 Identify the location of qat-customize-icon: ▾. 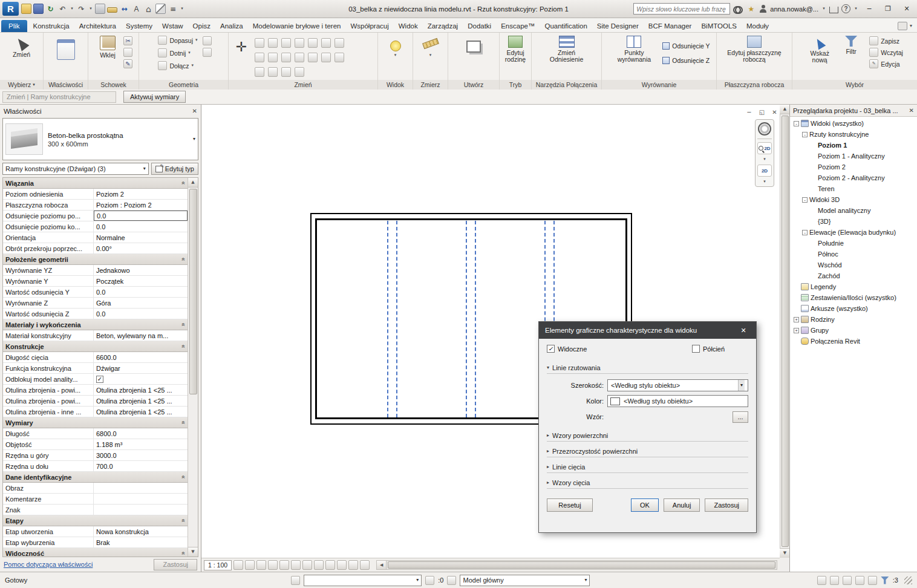
(182, 8).